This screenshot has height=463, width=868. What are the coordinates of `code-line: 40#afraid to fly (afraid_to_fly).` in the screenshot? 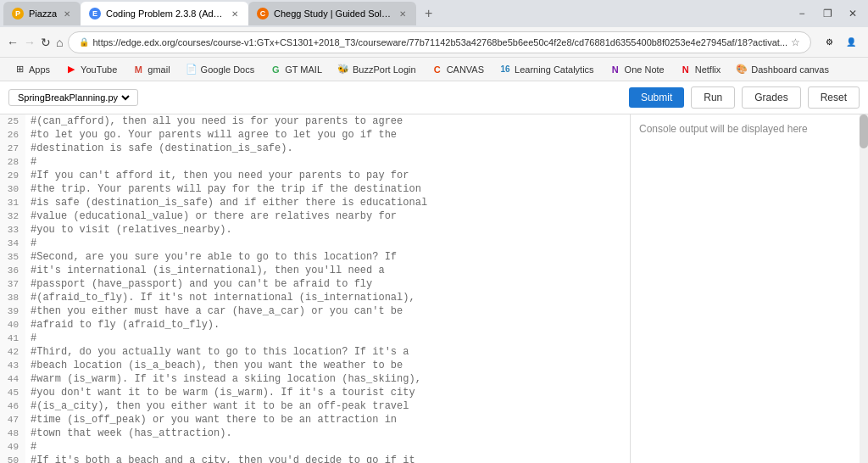 It's located at (315, 325).